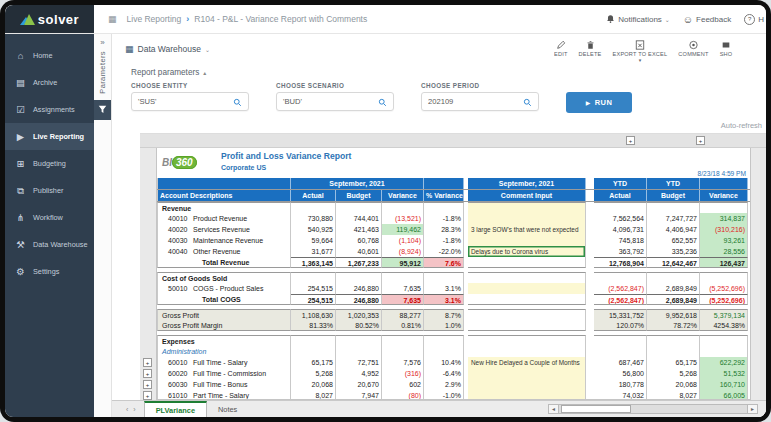  What do you see at coordinates (590, 48) in the screenshot?
I see `delete-button: DELETE` at bounding box center [590, 48].